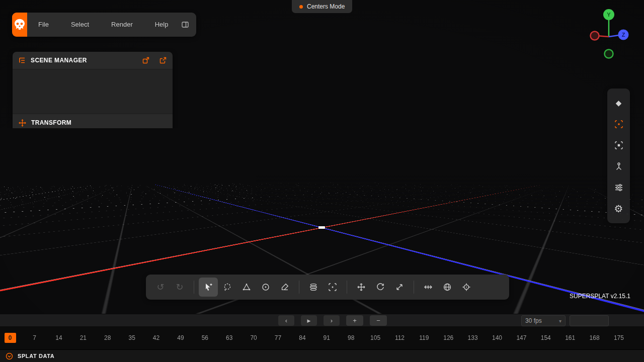 Image resolution: width=644 pixels, height=362 pixels. I want to click on rotation-x-field: x, so click(91, 160).